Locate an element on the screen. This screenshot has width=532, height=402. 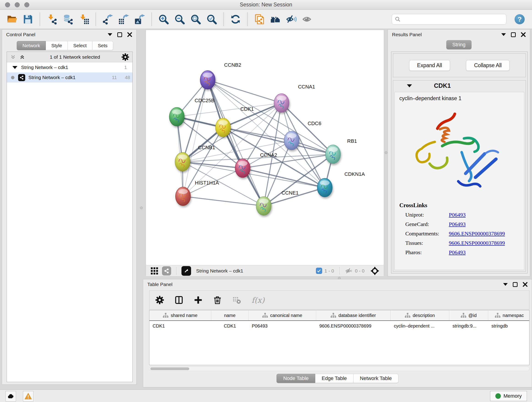
network-collection-row: String Network – cdk1 1 is located at coordinates (70, 67).